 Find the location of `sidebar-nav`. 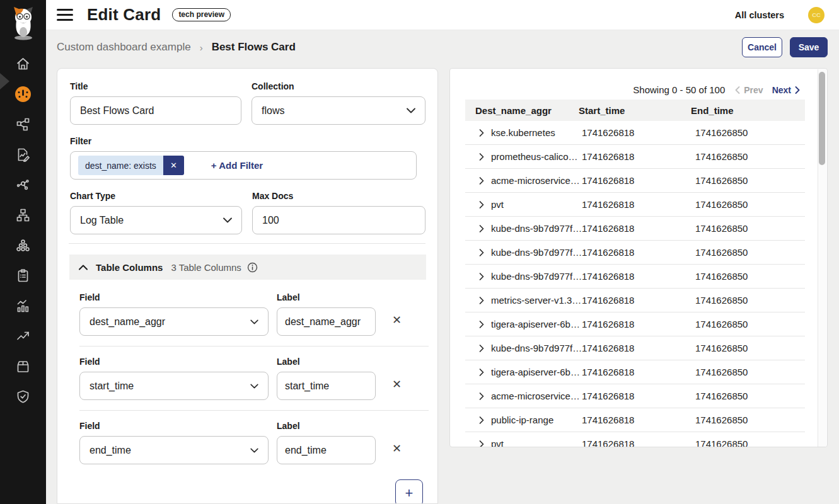

sidebar-nav is located at coordinates (23, 230).